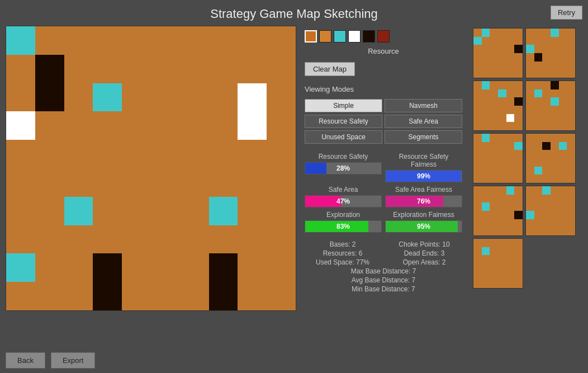  What do you see at coordinates (343, 106) in the screenshot?
I see `mode-btn-simple: Simple` at bounding box center [343, 106].